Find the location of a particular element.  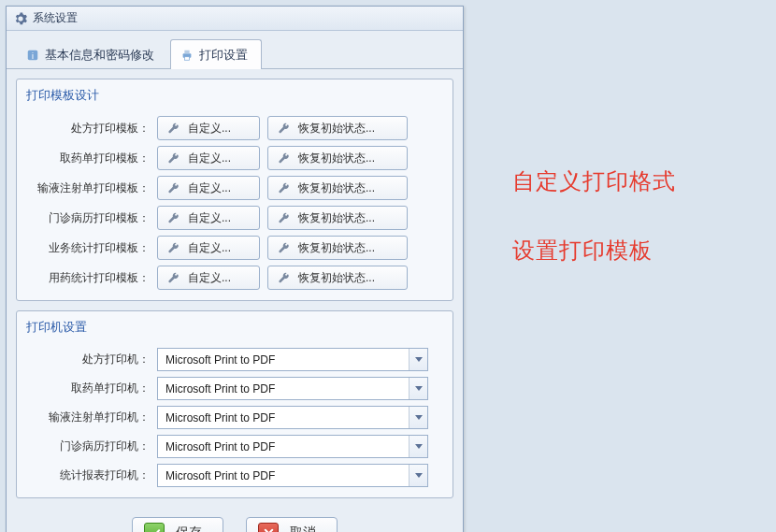

window-title: 系统设置 is located at coordinates (55, 19).